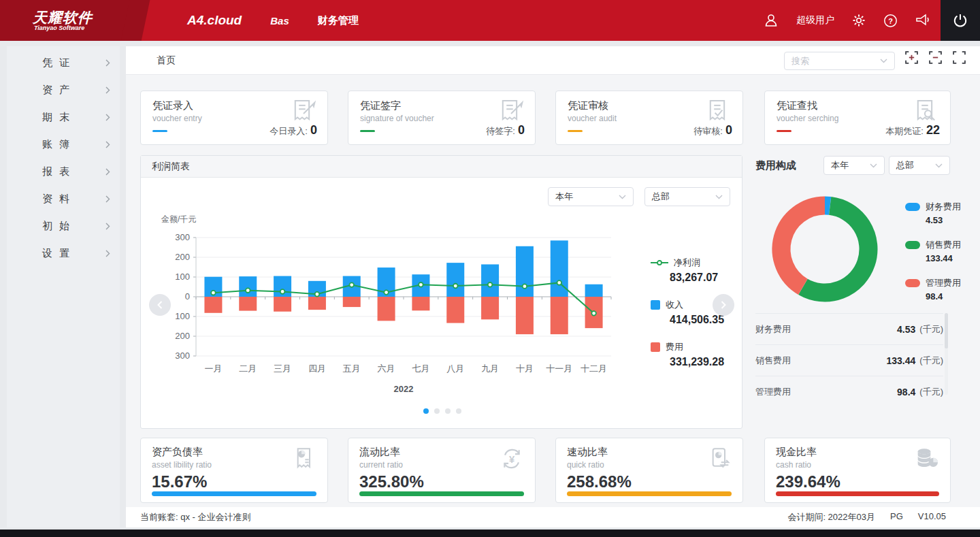 The height and width of the screenshot is (537, 980). What do you see at coordinates (649, 470) in the screenshot?
I see `quick-ratio-card: 速动比率 quick ratio 258.68%` at bounding box center [649, 470].